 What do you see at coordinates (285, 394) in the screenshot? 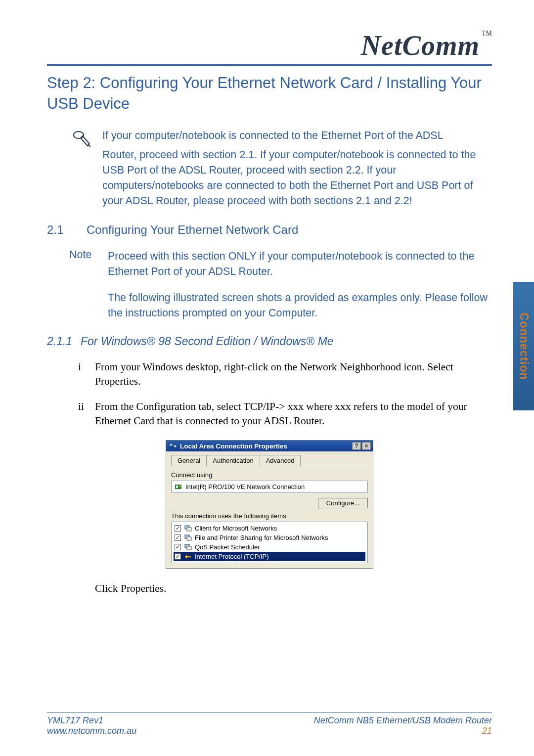
I see `step-list: i From your Windows desktop, right-click…` at bounding box center [285, 394].